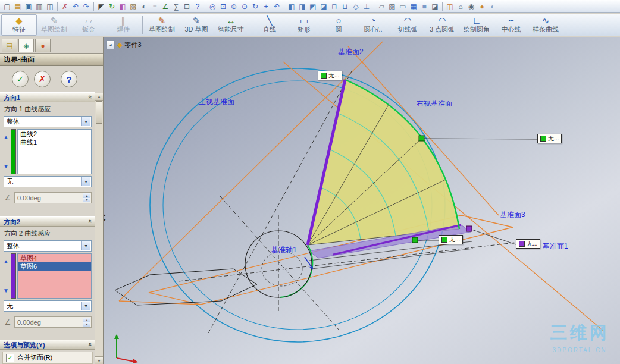 The image size is (620, 364). Describe the element at coordinates (176, 7) in the screenshot. I see `mass-properties-icon: ∑` at that location.